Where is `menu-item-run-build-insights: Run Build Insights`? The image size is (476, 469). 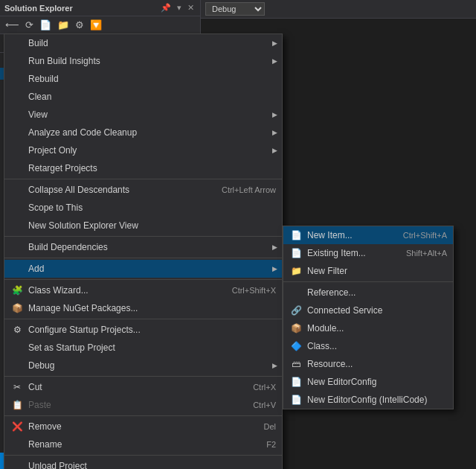
menu-item-run-build-insights: Run Build Insights is located at coordinates (143, 61).